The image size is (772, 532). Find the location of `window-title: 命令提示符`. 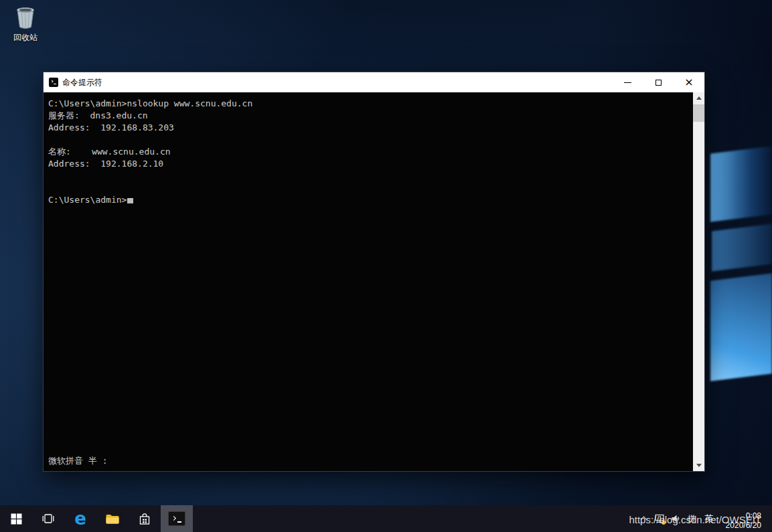

window-title: 命令提示符 is located at coordinates (82, 83).